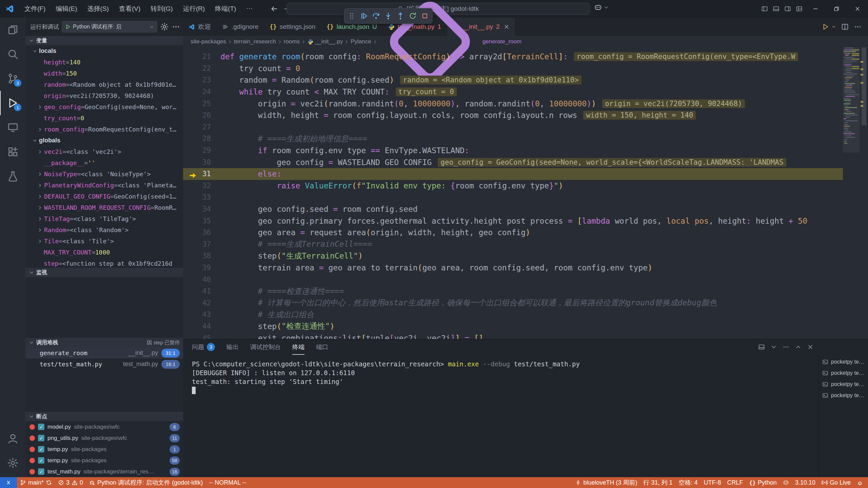 This screenshot has height=488, width=868. I want to click on panel-tab-终端: 终端, so click(298, 347).